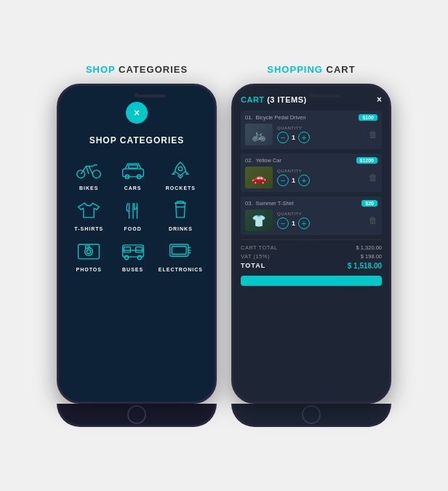 Image resolution: width=448 pixels, height=491 pixels. Describe the element at coordinates (371, 256) in the screenshot. I see `vat-value: $ 198.00` at that location.